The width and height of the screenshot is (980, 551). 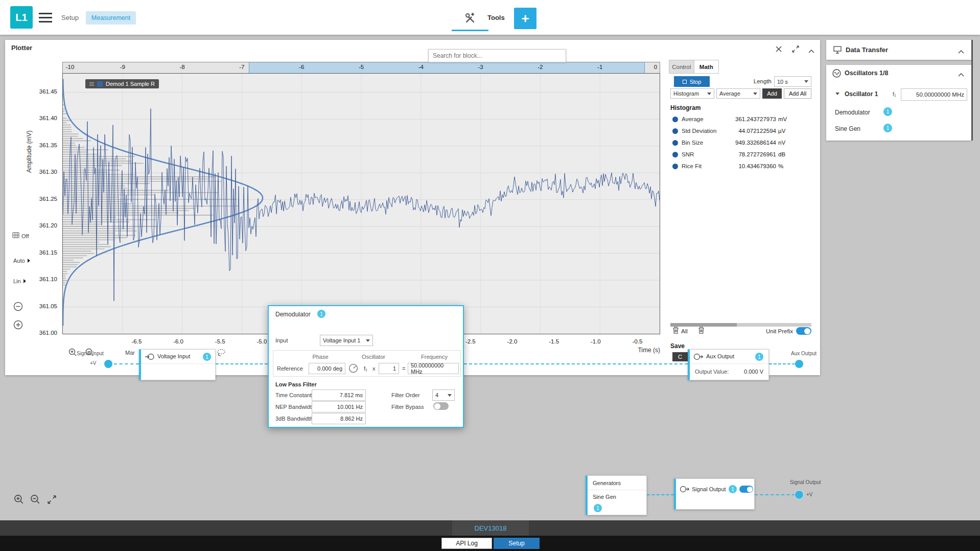 I want to click on filter-bypass-toggle, so click(x=441, y=406).